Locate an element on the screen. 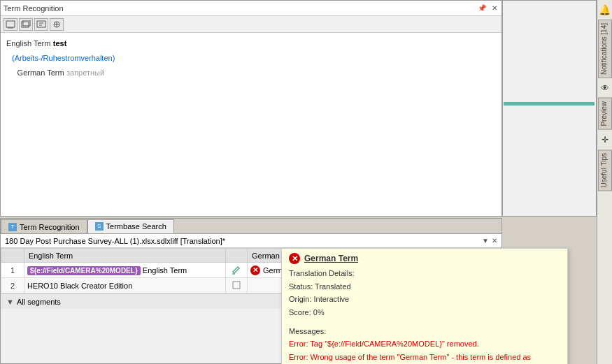 Image resolution: width=612 pixels, height=364 pixels. bell-icon: 🔔 is located at coordinates (605, 10).